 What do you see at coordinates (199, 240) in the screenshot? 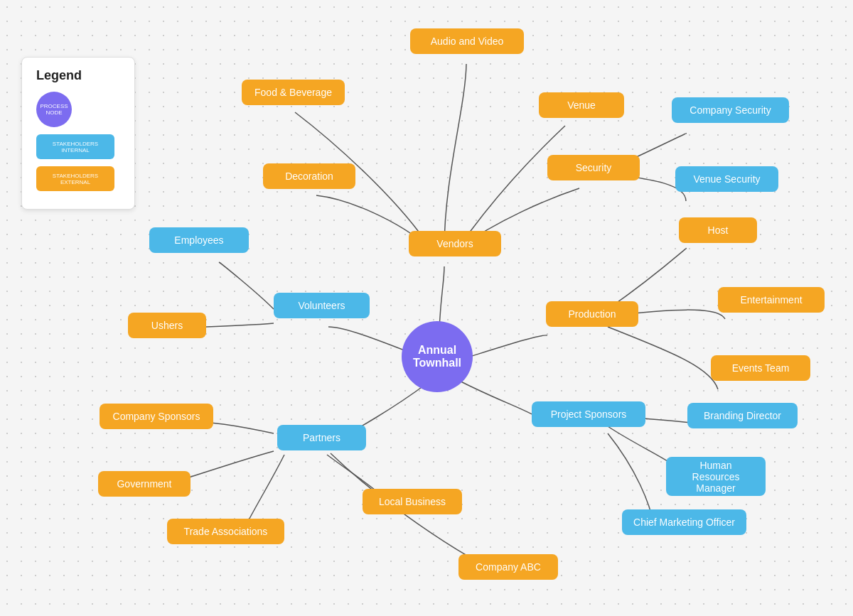
I see `node-employees: Employees` at bounding box center [199, 240].